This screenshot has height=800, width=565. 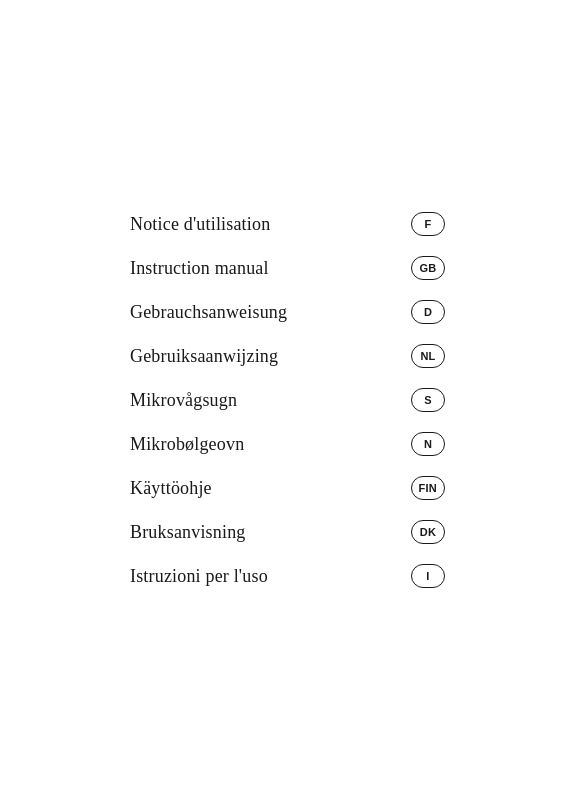 What do you see at coordinates (428, 312) in the screenshot?
I see `lang-badge-german: D` at bounding box center [428, 312].